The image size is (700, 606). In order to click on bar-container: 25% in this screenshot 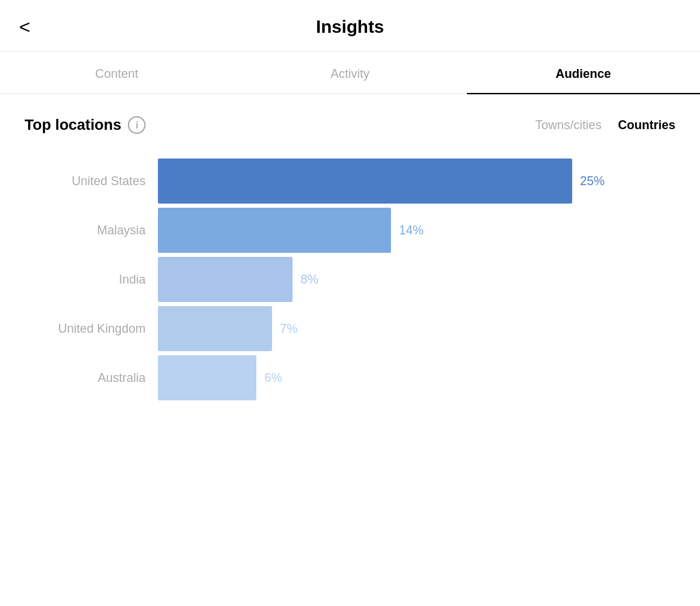, I will do `click(417, 181)`.